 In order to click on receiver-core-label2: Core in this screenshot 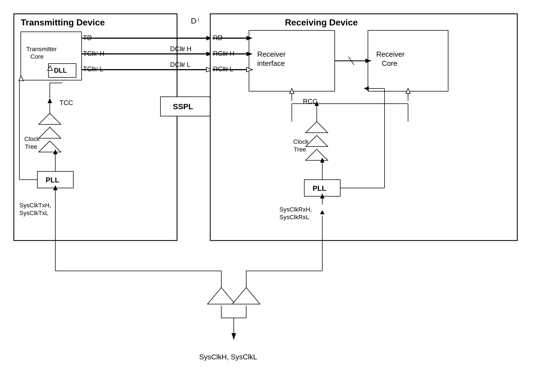, I will do `click(389, 63)`.